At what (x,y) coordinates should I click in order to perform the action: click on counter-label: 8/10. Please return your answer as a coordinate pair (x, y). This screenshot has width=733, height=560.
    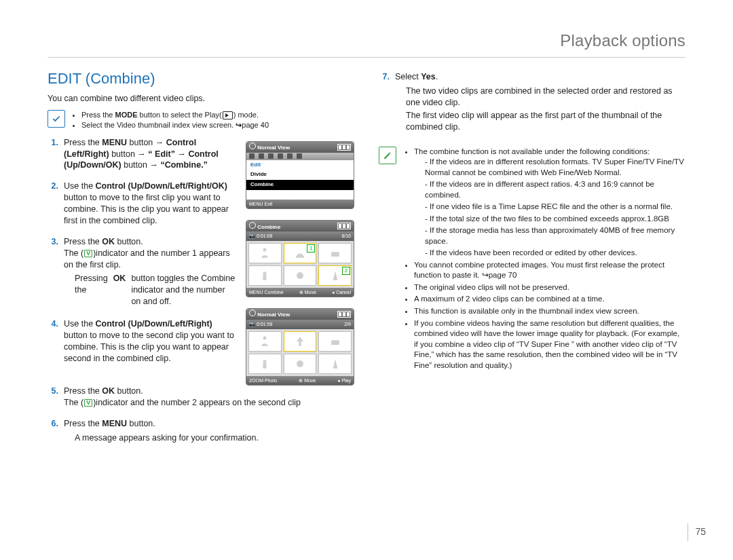
    Looking at the image, I should click on (346, 236).